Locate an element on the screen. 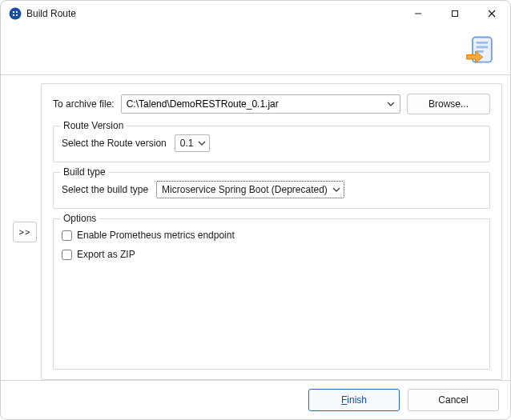 The width and height of the screenshot is (511, 420). prometheus-option: Enable Prometheus metrics endpoint is located at coordinates (272, 235).